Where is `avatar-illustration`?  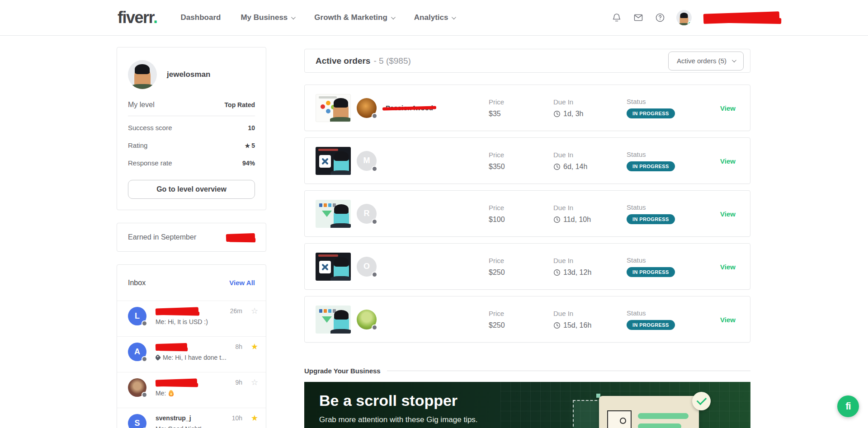
avatar-illustration is located at coordinates (684, 19).